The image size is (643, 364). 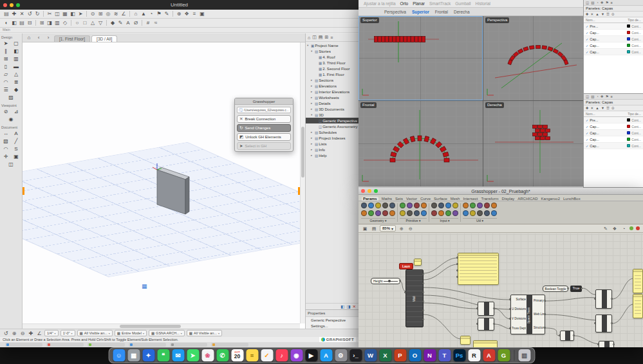 I want to click on toolbar-icon: ◎, so click(x=108, y=14).